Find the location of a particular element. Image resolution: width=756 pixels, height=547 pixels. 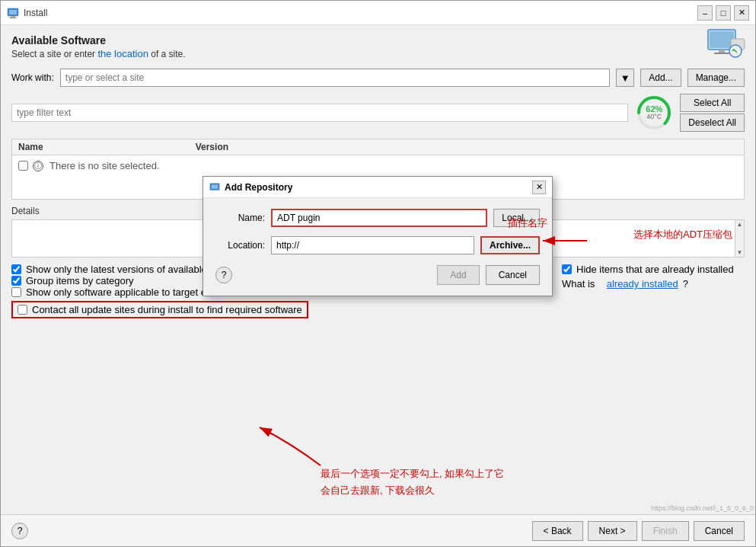

contact-update-sites-label: Contact all update sites during install … is located at coordinates (167, 309).